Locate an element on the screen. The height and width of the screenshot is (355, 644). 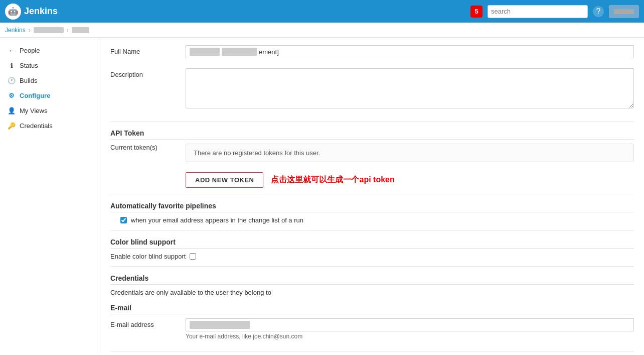
divider1 is located at coordinates (372, 122).